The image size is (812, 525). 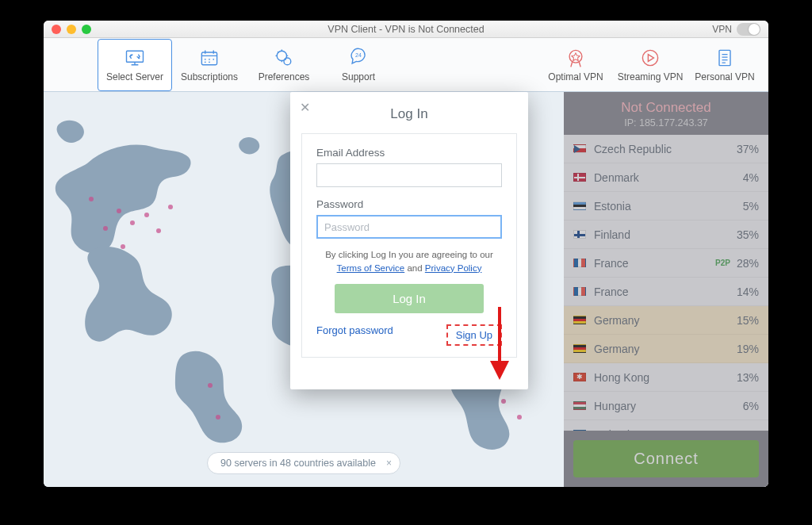 I want to click on tab-label: Subscriptions, so click(x=209, y=77).